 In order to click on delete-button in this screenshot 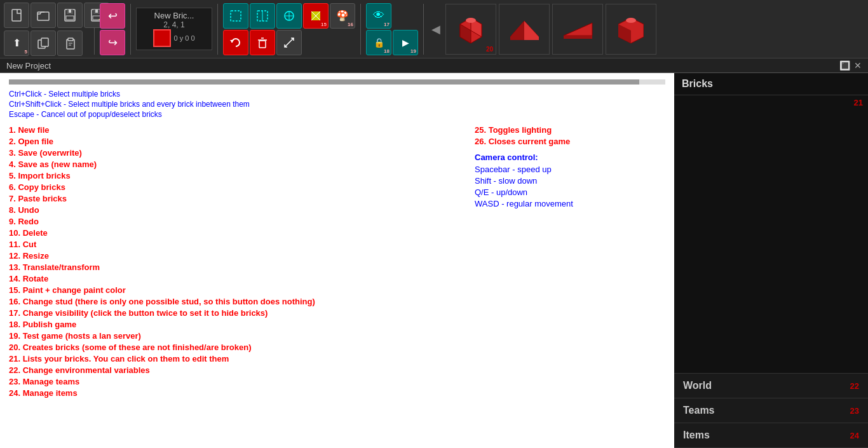, I will do `click(262, 43)`.